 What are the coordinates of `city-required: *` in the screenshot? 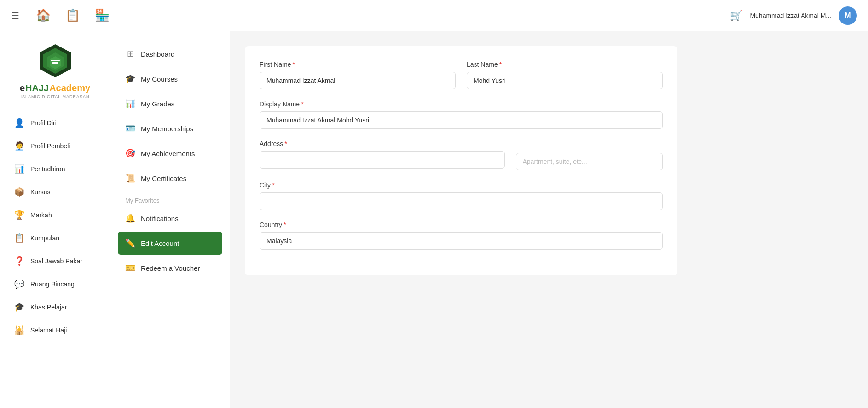 It's located at (273, 185).